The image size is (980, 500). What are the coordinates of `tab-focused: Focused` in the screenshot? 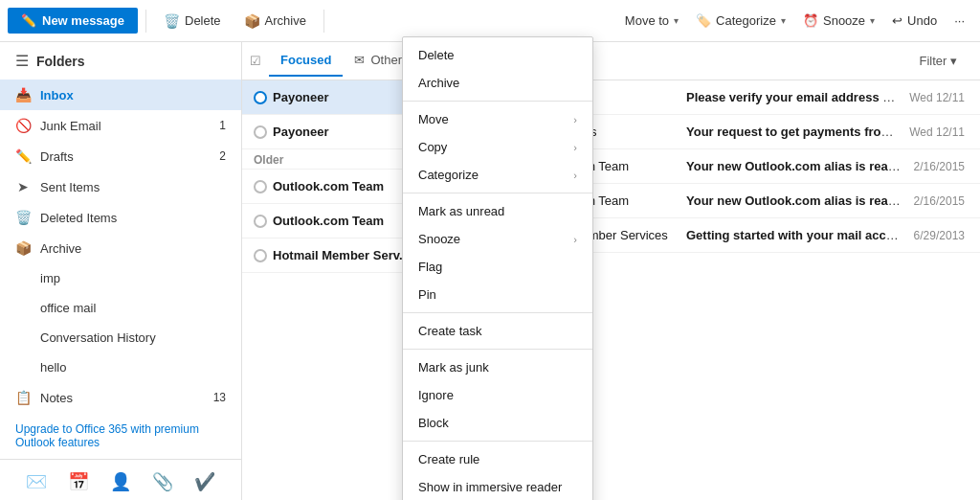 It's located at (306, 61).